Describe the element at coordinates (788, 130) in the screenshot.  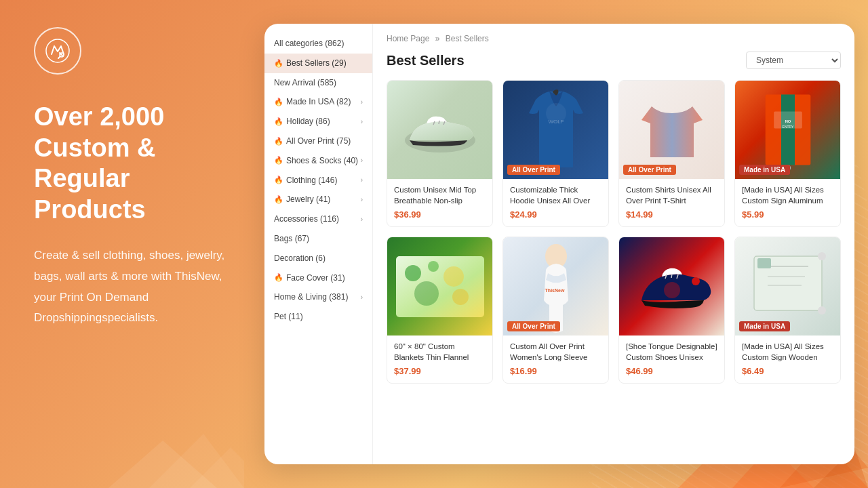
I see `product-image: NO ENTRY Made in USA` at that location.